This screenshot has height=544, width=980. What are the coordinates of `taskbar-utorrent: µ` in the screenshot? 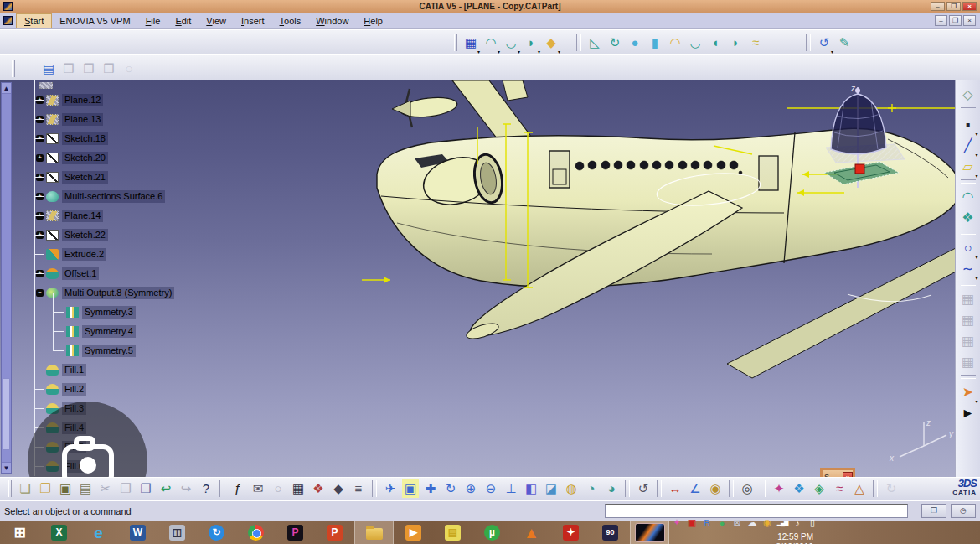 It's located at (493, 532).